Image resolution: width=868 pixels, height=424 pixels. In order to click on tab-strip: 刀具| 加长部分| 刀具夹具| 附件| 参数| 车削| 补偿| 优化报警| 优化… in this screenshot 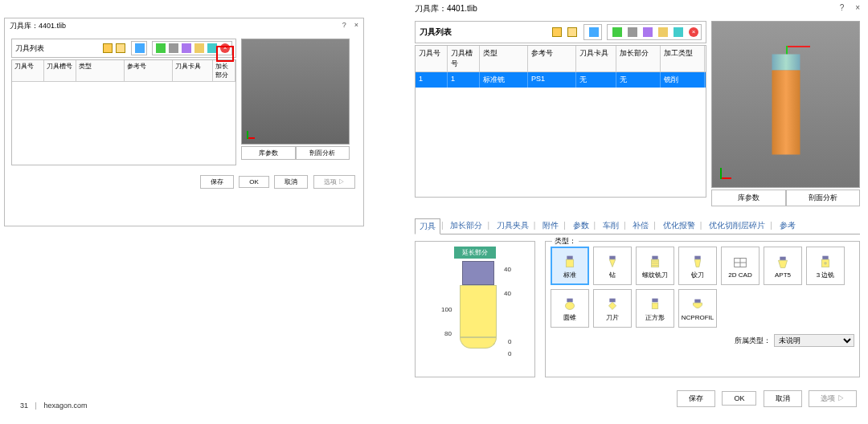, I will do `click(637, 226)`.